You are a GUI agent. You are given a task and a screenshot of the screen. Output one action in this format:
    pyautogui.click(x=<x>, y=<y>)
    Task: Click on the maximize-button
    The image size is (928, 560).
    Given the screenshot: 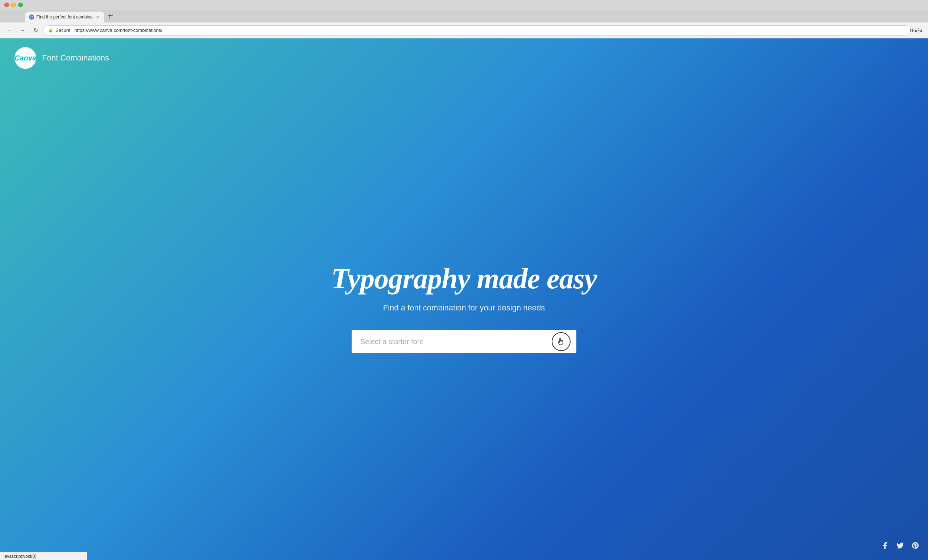 What is the action you would take?
    pyautogui.click(x=20, y=5)
    